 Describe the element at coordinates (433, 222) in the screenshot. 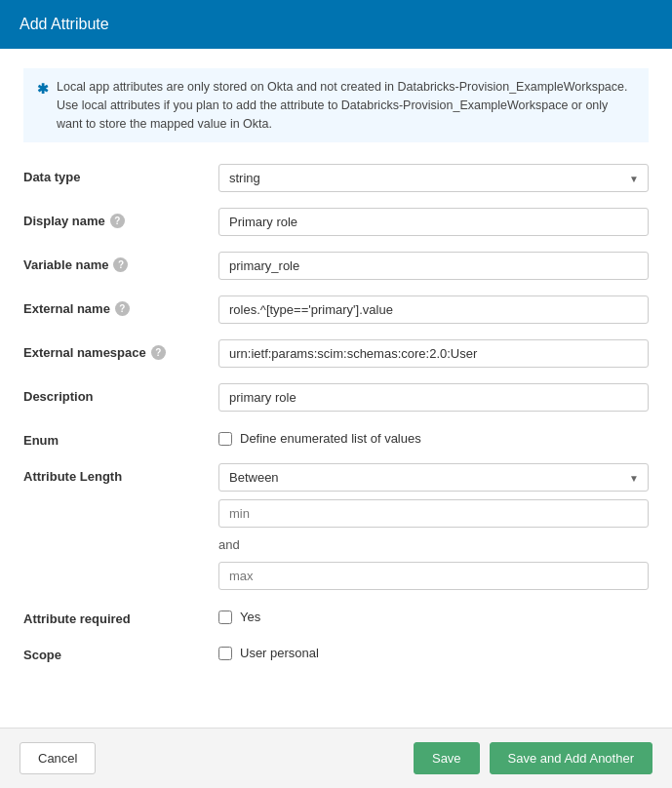

I see `display-name-input` at that location.